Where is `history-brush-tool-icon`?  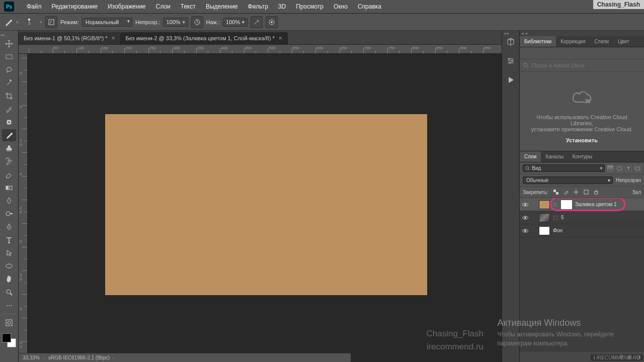
history-brush-tool-icon is located at coordinates (9, 161).